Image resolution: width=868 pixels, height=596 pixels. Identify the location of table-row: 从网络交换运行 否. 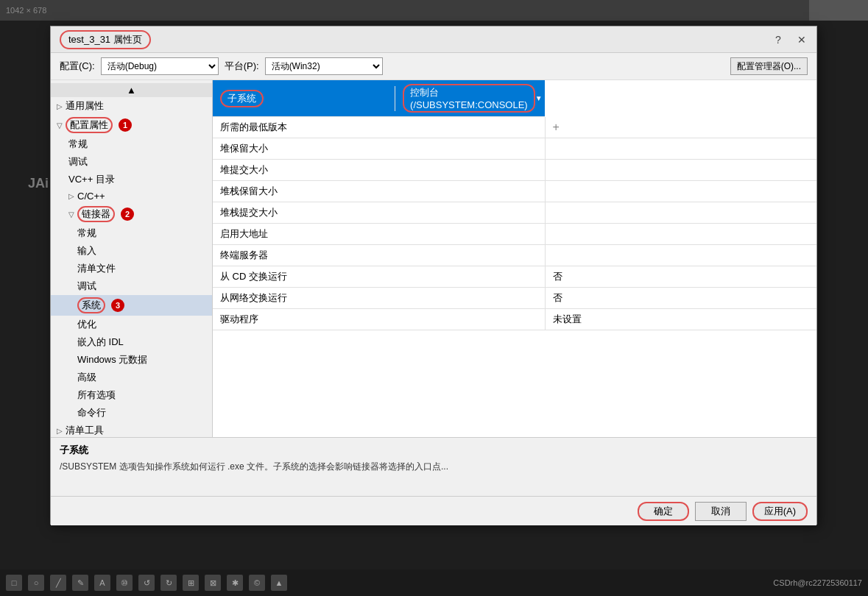
(515, 299).